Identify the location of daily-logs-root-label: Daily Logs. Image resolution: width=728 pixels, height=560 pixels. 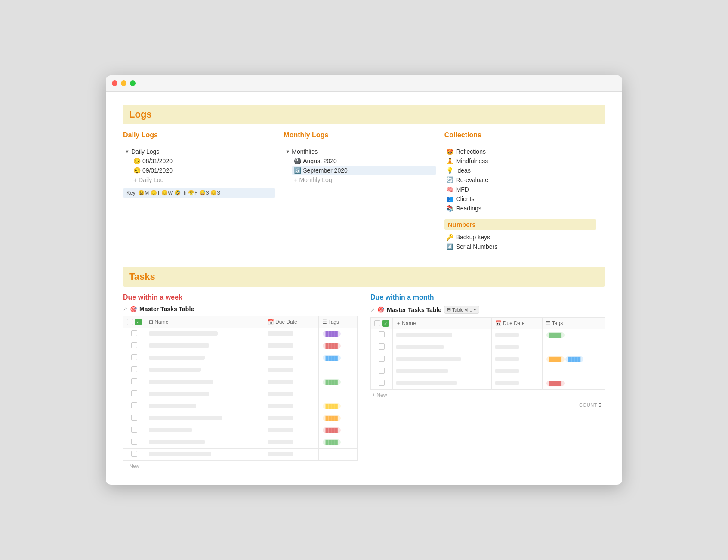
(145, 152).